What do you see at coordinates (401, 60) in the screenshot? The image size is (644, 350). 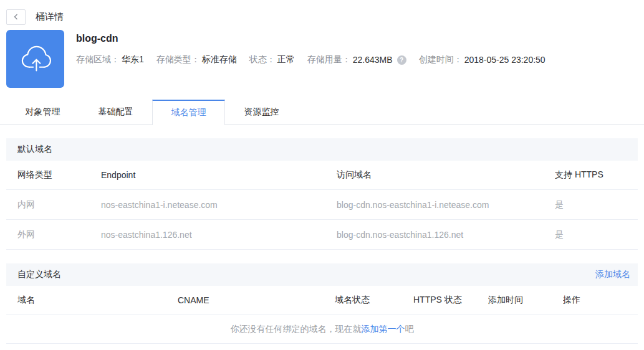 I see `help-icon: ?` at bounding box center [401, 60].